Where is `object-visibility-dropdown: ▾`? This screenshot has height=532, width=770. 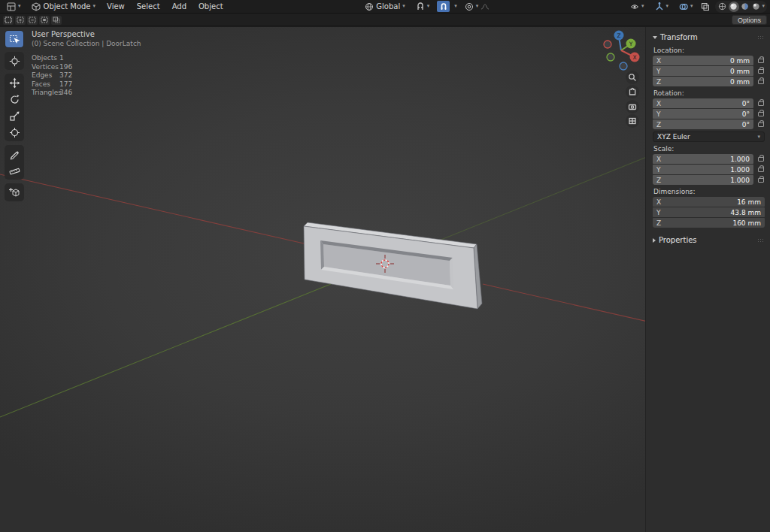 object-visibility-dropdown: ▾ is located at coordinates (638, 6).